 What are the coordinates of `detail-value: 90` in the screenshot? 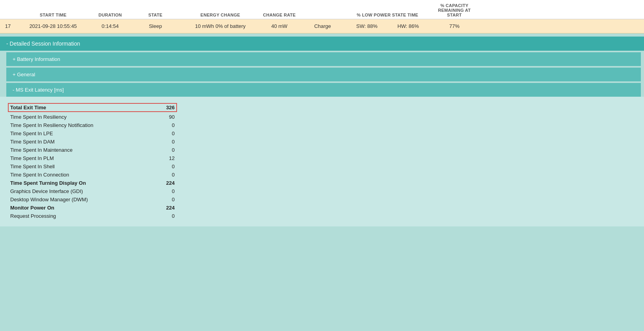 It's located at (163, 117).